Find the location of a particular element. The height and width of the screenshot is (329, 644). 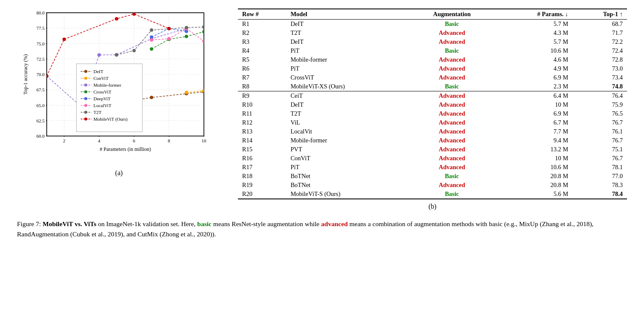

svg-text: # Parameters (in million) is located at coordinates (125, 149).